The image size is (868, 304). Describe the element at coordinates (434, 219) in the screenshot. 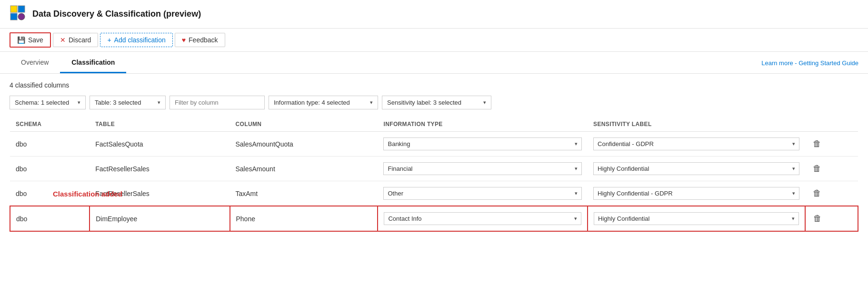

I see `table-row: dboDimEmployeePhoneContact Info▾Highly C…` at that location.